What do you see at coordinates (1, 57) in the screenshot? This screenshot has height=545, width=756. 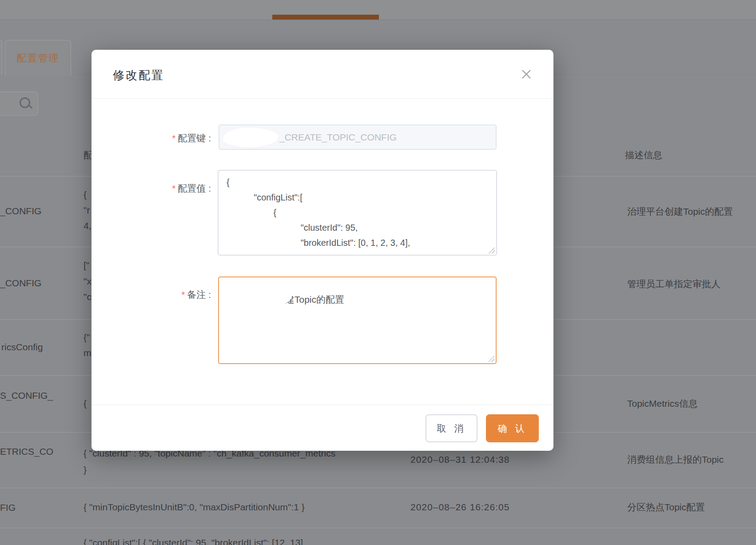 I see `tab-partial-left` at bounding box center [1, 57].